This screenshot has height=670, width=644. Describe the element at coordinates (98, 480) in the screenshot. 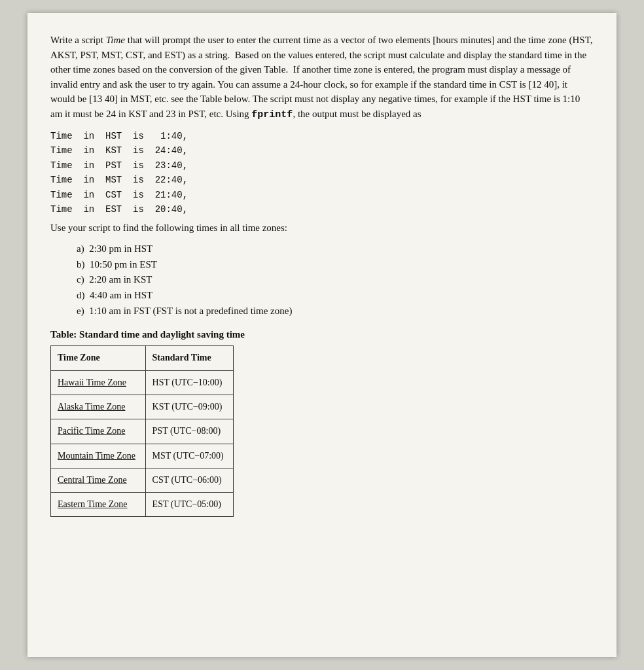

I see `zone-central: Central Time Zone` at that location.